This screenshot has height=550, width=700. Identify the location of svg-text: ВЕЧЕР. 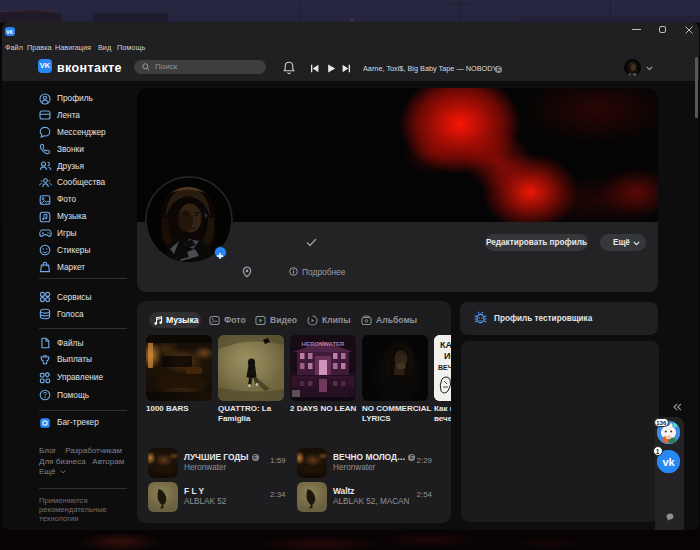
(444, 368).